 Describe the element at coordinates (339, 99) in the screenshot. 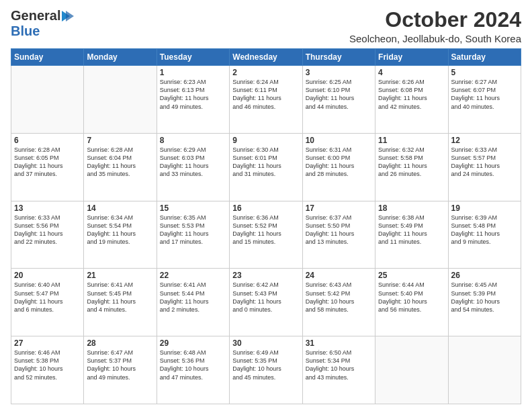

I see `calendar-cell: 3Sunrise: 6:25 AM Sunset: 6:10 PM Daylig…` at that location.